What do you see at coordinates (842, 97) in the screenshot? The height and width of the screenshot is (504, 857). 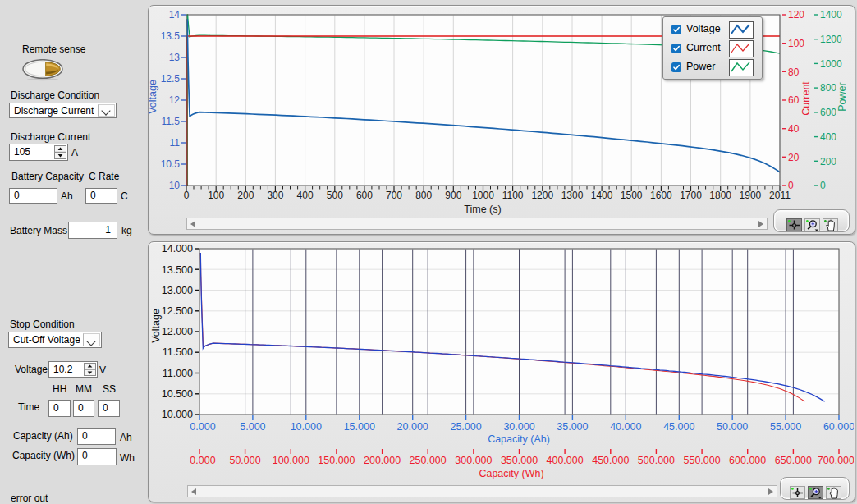 I see `svg-text: Power` at bounding box center [842, 97].